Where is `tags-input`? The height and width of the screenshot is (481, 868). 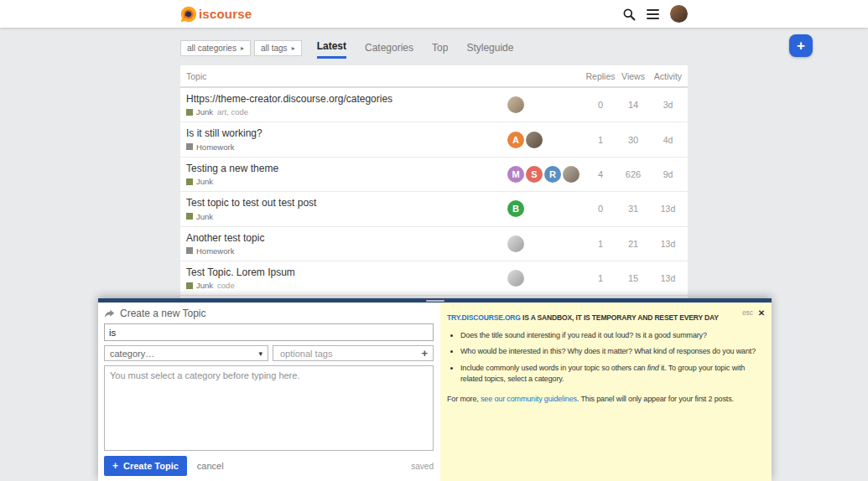 tags-input is located at coordinates (350, 354).